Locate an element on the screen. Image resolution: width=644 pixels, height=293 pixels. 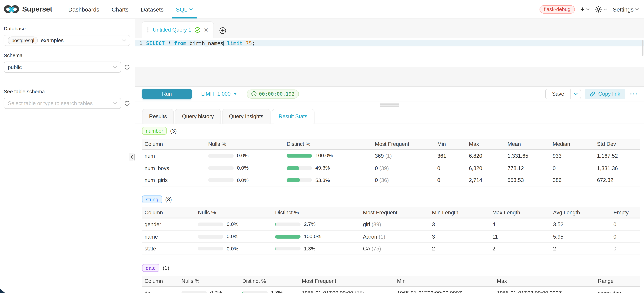
most-frequent-cell: CA (75) is located at coordinates (395, 249).